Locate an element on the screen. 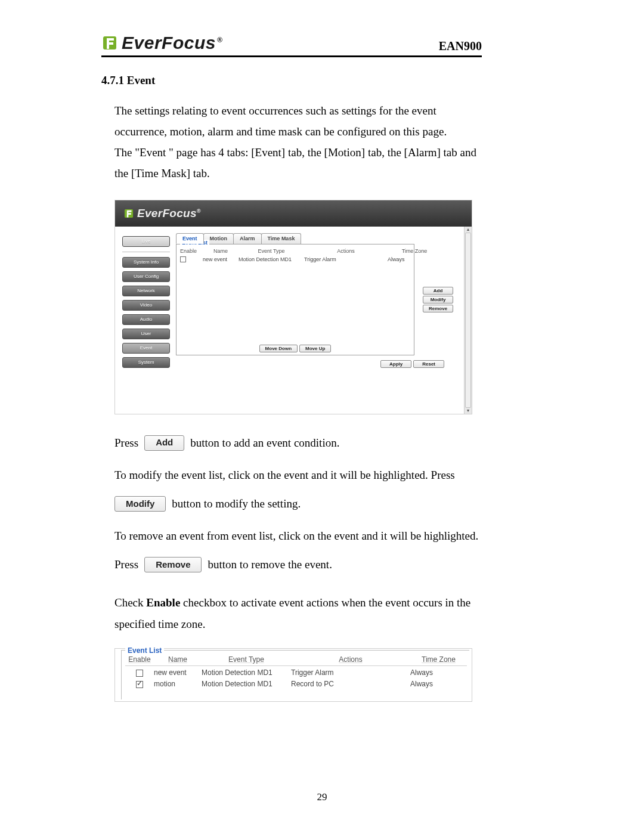 The image size is (644, 833). press-modify-line: Modify button to modify the setting. is located at coordinates (299, 504).